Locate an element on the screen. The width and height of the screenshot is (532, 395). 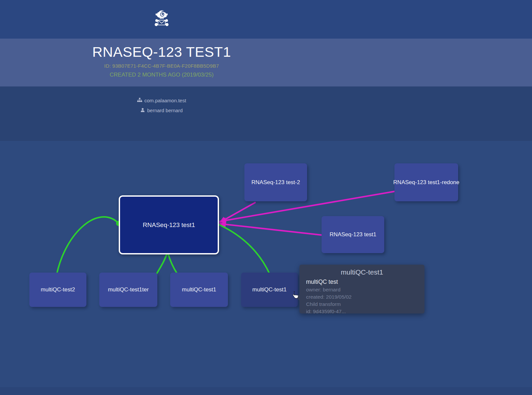
namespace-row: com.palaamon.test is located at coordinates (162, 101).